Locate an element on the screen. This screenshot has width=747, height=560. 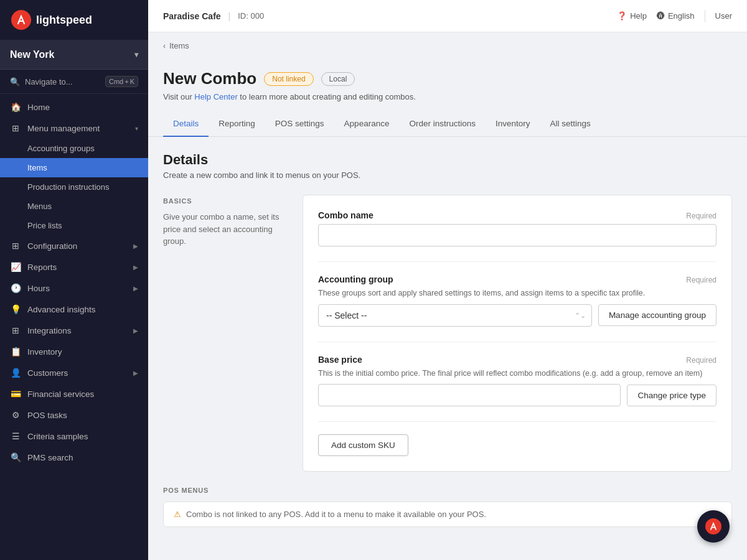
sidebar-item-label: Menu management is located at coordinates (63, 128).